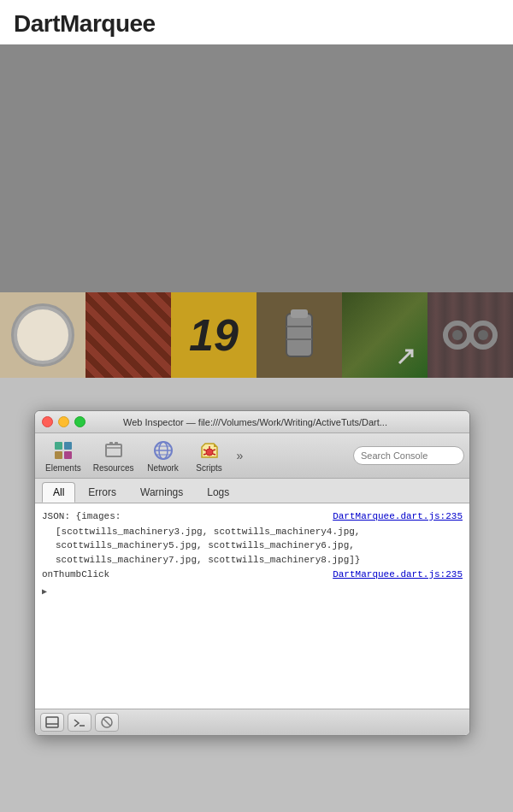 The width and height of the screenshot is (513, 812). What do you see at coordinates (409, 456) in the screenshot?
I see `search-input` at bounding box center [409, 456].